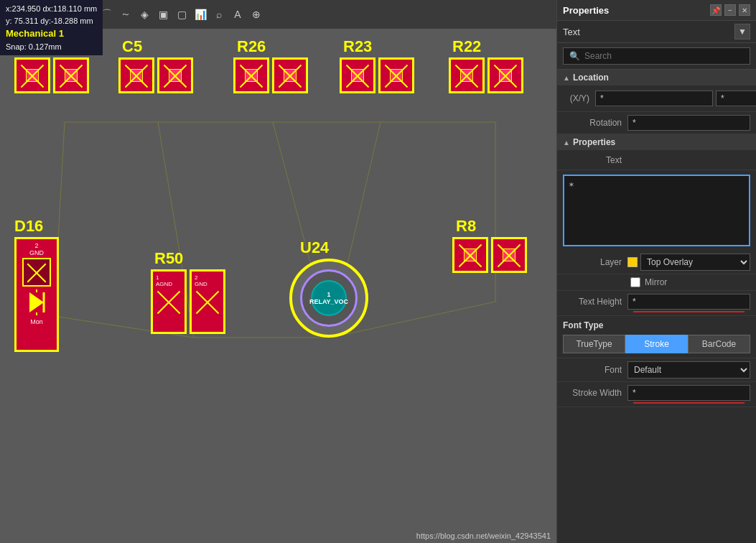 Image resolution: width=756 pixels, height=543 pixels. What do you see at coordinates (656, 10) in the screenshot?
I see `panel-header: Properties 📌 − ✕` at bounding box center [656, 10].